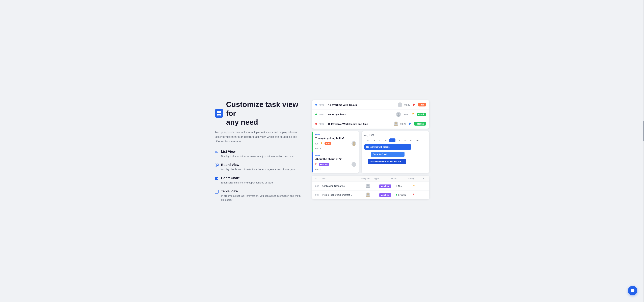 This screenshot has width=644, height=302. Describe the element at coordinates (370, 114) in the screenshot. I see `task-list-panel: #008 No overtime with Tracup 08-25 Pros …` at that location.